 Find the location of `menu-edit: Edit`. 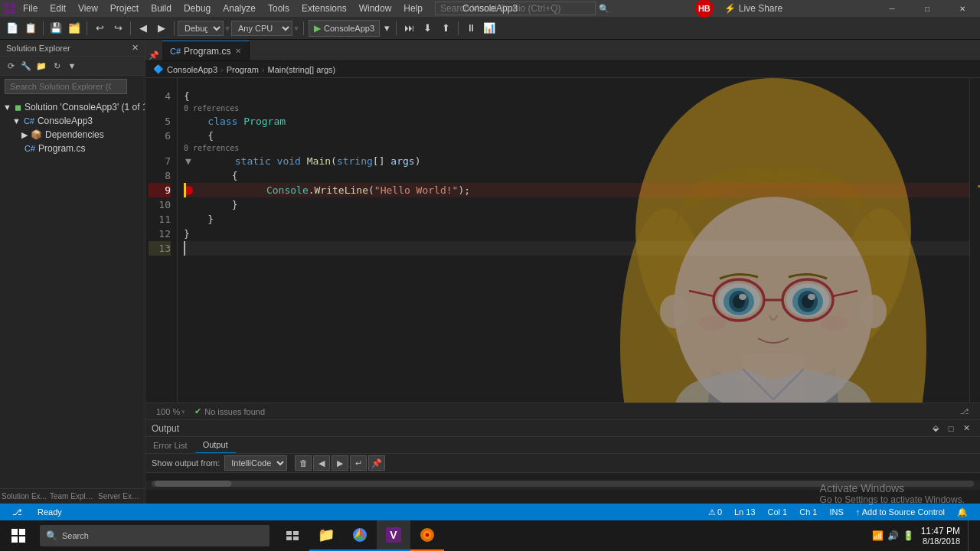

menu-edit: Edit is located at coordinates (58, 8).